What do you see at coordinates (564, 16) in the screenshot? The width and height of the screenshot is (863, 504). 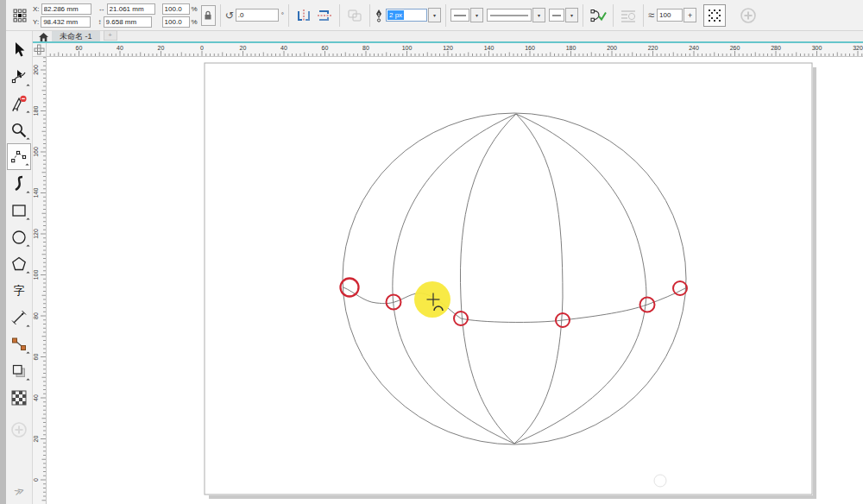 I see `end-arrowhead-dropdown: ▾` at bounding box center [564, 16].